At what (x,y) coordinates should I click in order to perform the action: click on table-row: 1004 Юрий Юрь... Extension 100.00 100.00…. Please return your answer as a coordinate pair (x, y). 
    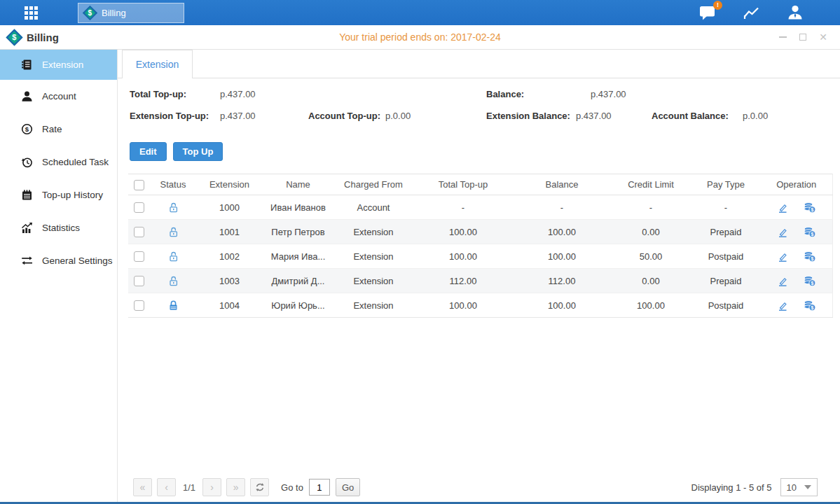
    Looking at the image, I should click on (481, 305).